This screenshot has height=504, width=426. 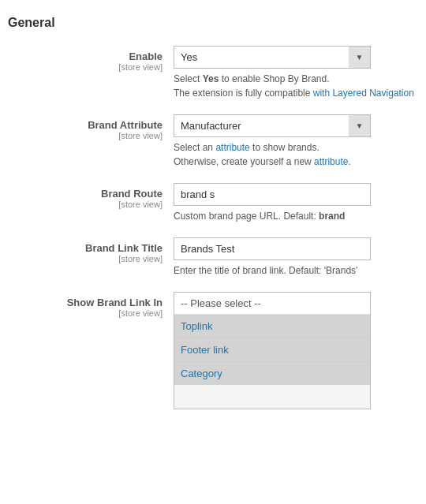 What do you see at coordinates (296, 73) in the screenshot?
I see `enable-field-col: Yes No Select Yes to enable Shop By Bran…` at bounding box center [296, 73].